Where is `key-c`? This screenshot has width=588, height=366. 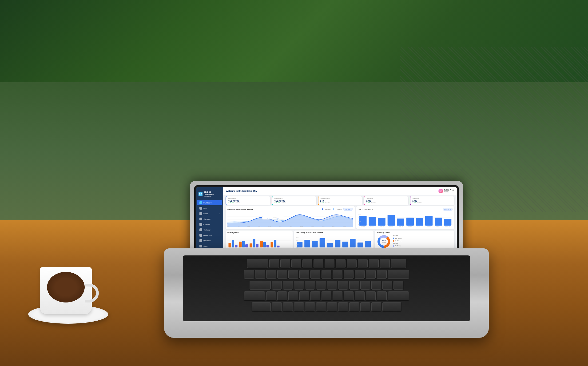
key-c is located at coordinates (299, 307).